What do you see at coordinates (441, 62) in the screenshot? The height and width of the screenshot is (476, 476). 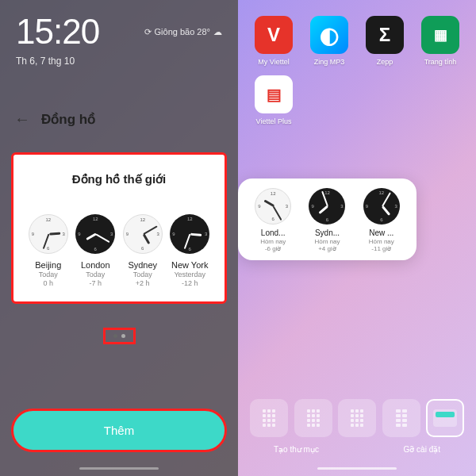 I see `app-label: Trang tính` at bounding box center [441, 62].